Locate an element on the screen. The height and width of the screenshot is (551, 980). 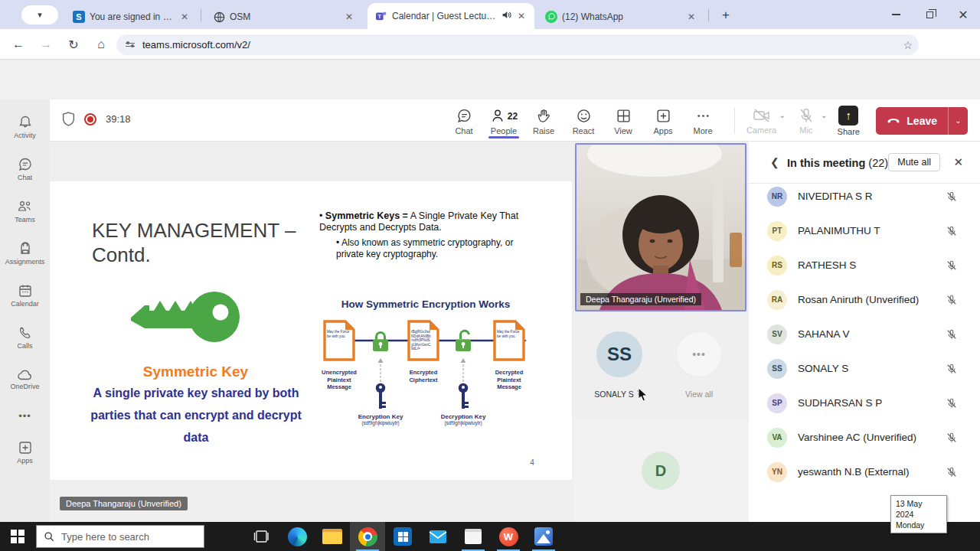
mic-chevron-icon: ⌄ is located at coordinates (824, 115).